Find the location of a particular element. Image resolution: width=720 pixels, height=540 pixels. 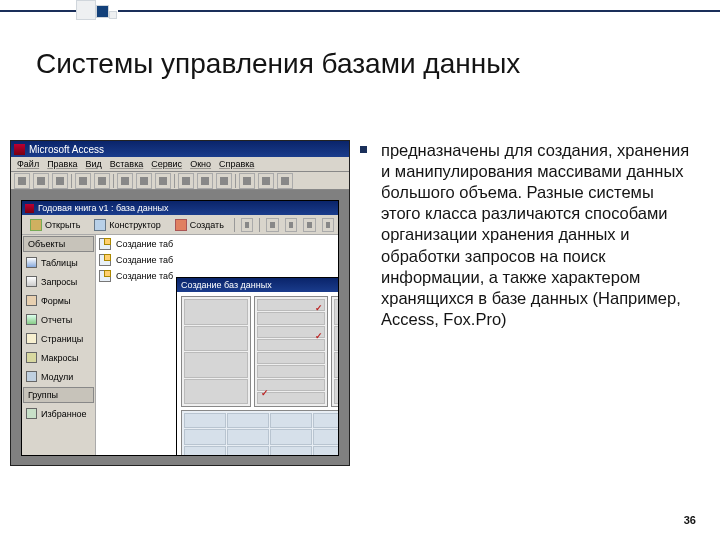

tool-create-label: Создать is located at coordinates (207, 225).